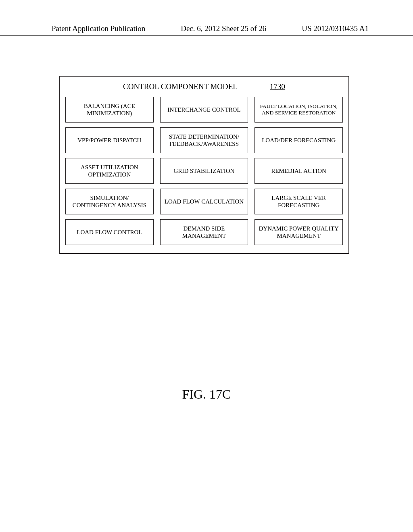  What do you see at coordinates (298, 171) in the screenshot?
I see `diagram-cell: REMEDIAL ACTION` at bounding box center [298, 171].